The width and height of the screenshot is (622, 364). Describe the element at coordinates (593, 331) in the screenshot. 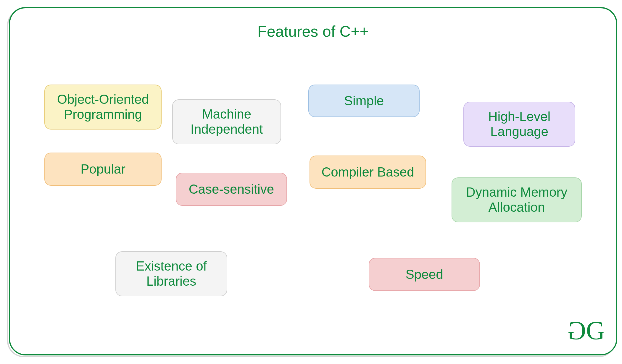

I see `logo-glyph-right: G` at that location.